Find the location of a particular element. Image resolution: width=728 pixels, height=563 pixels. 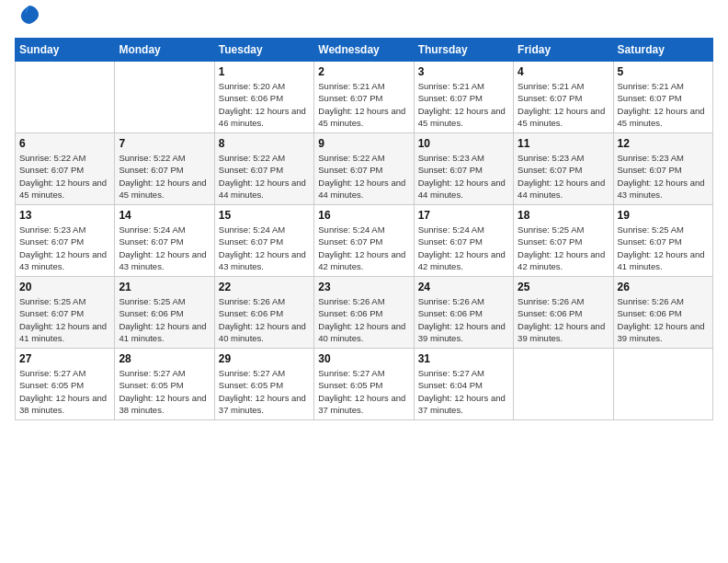

day-number: 4 is located at coordinates (563, 72).